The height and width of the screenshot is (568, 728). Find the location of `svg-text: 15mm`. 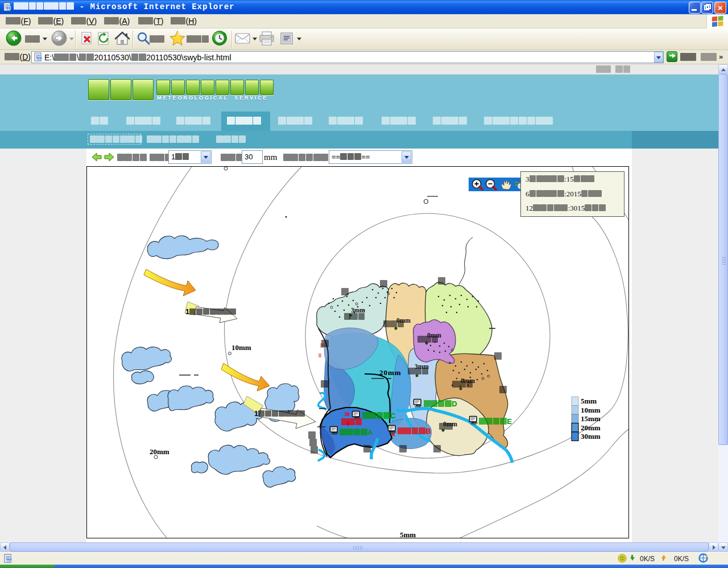

svg-text: 15mm is located at coordinates (590, 419).